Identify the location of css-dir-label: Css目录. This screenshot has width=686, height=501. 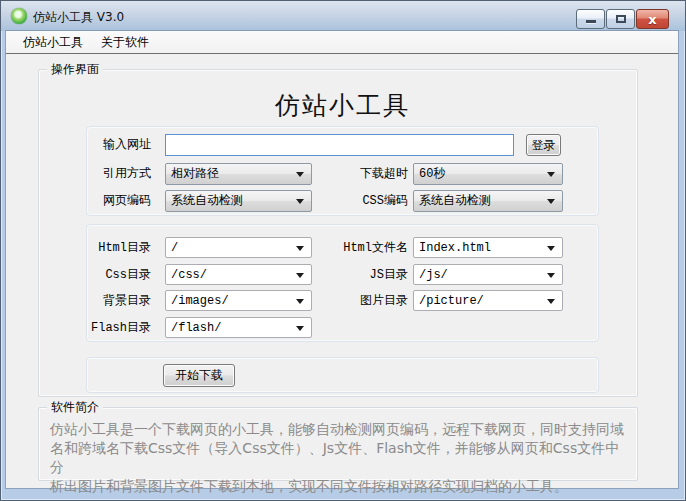
(119, 275).